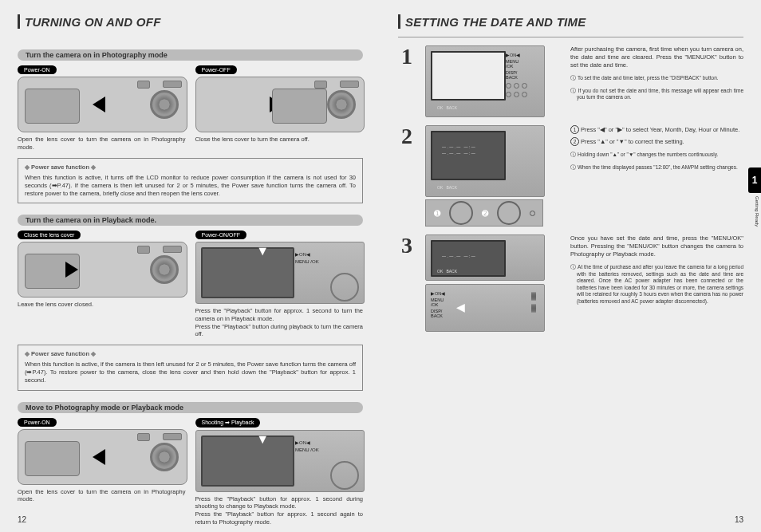  What do you see at coordinates (571, 37) in the screenshot?
I see `divider` at bounding box center [571, 37].